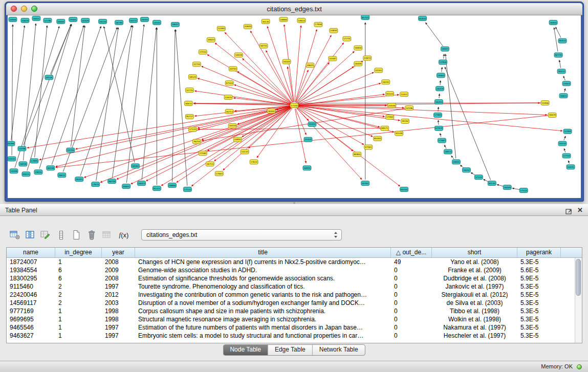  What do you see at coordinates (475, 262) in the screenshot?
I see `cell-short: Yano et al. (2008)` at bounding box center [475, 262].